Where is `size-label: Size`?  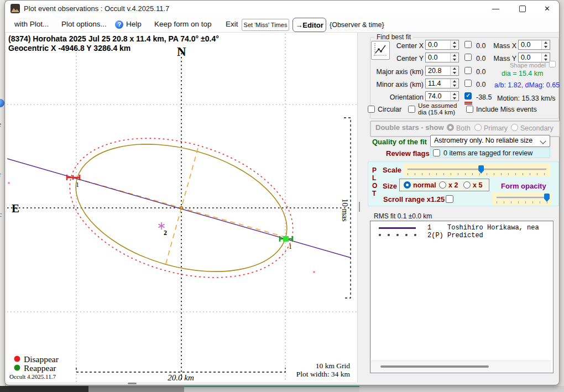 size-label: Size is located at coordinates (390, 186).